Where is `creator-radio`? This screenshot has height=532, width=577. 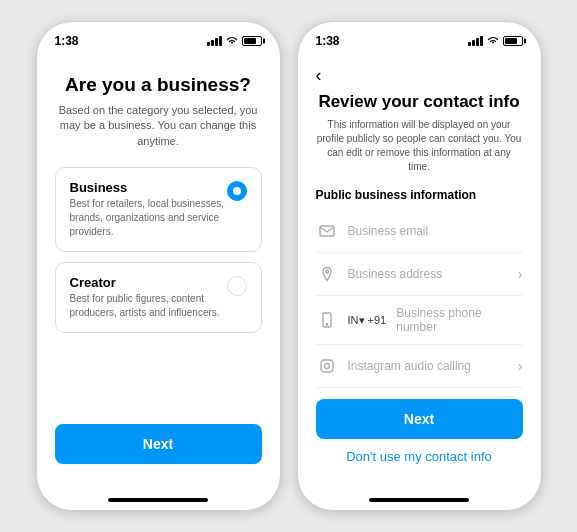 creator-radio is located at coordinates (237, 286).